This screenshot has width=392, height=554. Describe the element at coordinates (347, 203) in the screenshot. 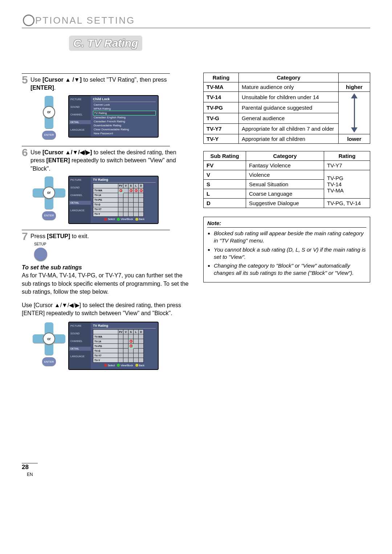

I see `td: TV-PG, TV-14` at that location.